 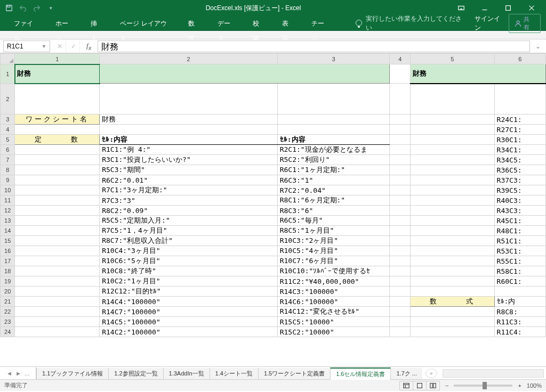 What do you see at coordinates (145, 23) in the screenshot?
I see `ribbon-tab: ページ レイアウト` at bounding box center [145, 23].